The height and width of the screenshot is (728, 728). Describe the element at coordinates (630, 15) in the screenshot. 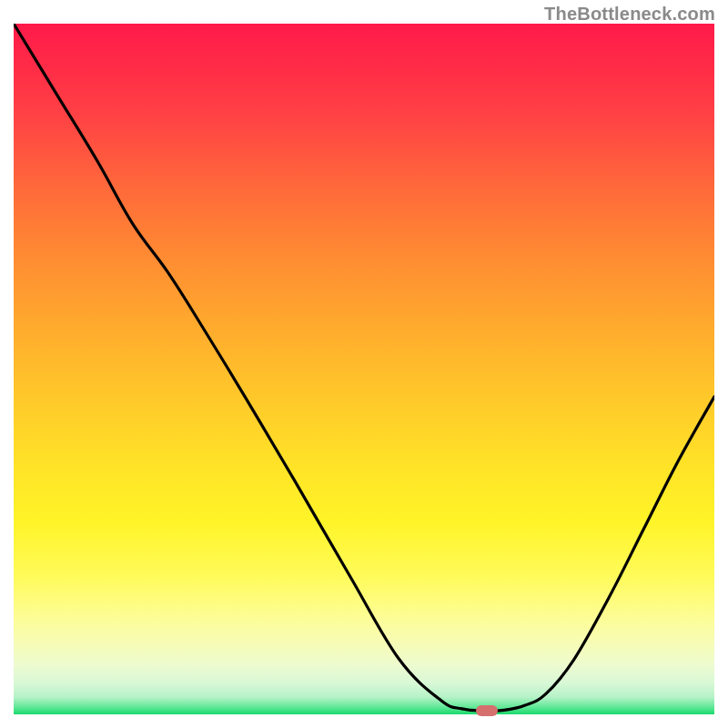

I see `watermark-text: TheBottleneck.com` at that location.